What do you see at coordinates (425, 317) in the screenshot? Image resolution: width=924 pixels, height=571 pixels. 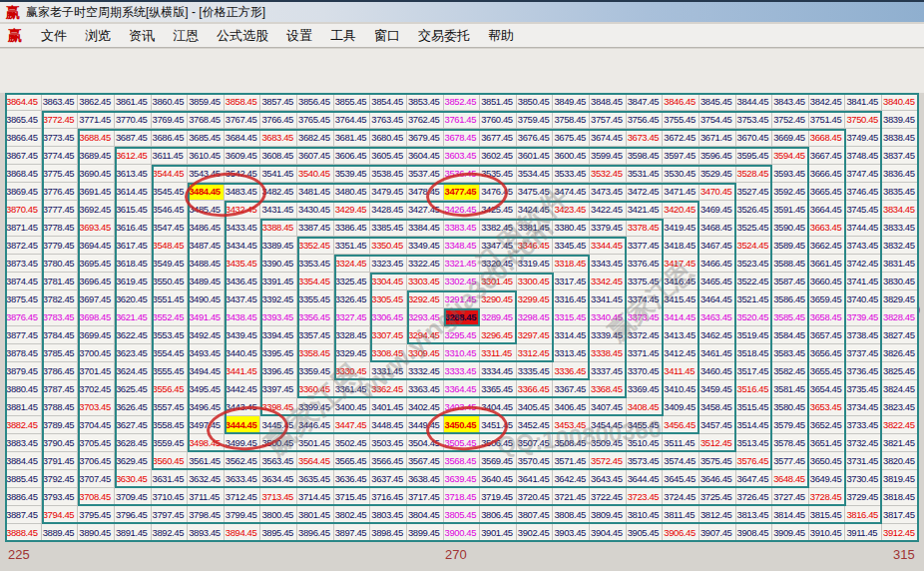 I see `grid-cell: 3293.45` at bounding box center [425, 317].